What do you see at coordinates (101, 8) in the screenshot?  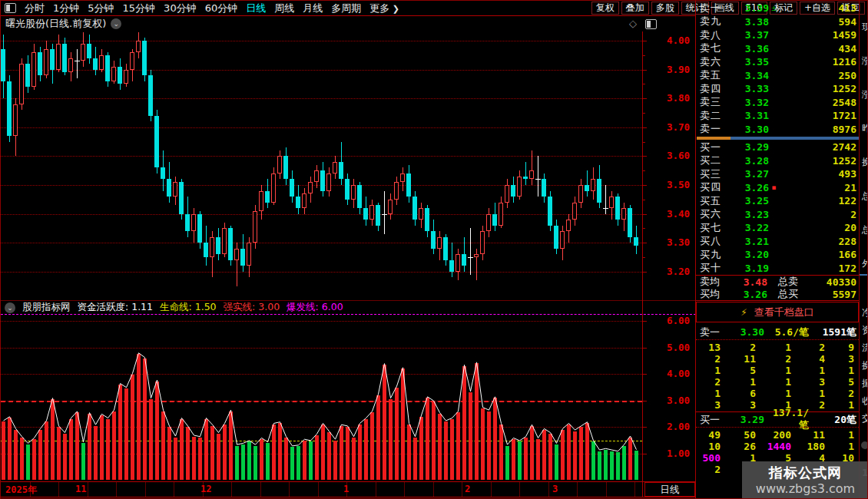 I see `period-tab-5分钟: 5分钟` at bounding box center [101, 8].